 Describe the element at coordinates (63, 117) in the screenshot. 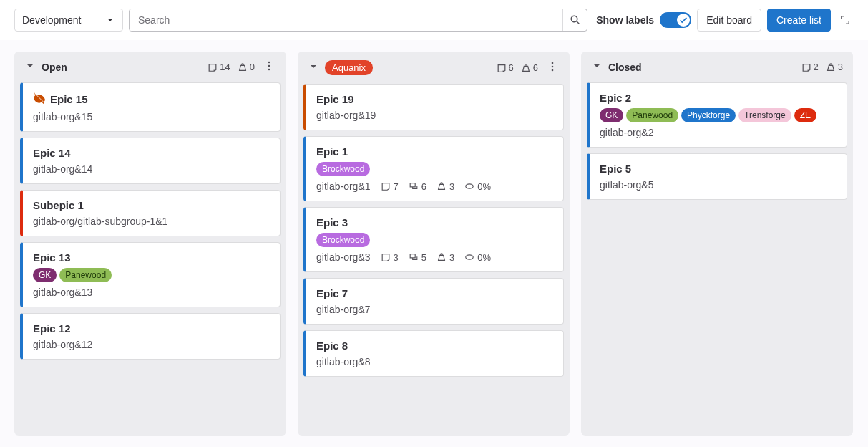

I see `card-ref: gitlab-org&15` at that location.